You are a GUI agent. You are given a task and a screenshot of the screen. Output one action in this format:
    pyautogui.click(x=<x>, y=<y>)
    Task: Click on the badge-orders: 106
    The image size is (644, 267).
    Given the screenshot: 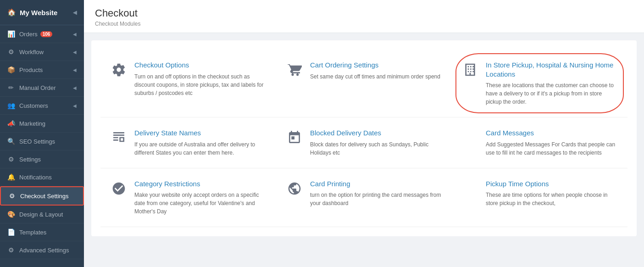 What is the action you would take?
    pyautogui.click(x=47, y=34)
    